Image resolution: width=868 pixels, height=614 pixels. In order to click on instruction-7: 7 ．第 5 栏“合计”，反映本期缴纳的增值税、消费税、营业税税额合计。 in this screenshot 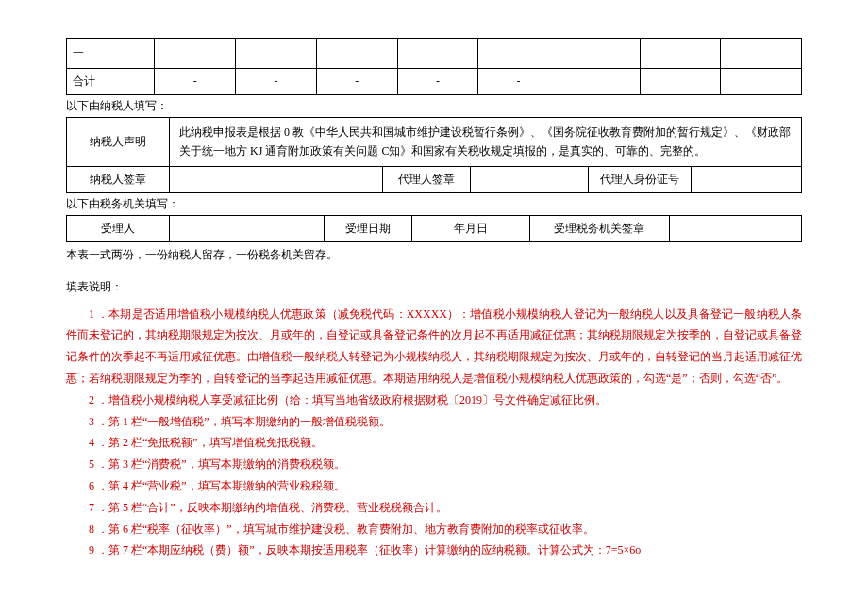, I will do `click(434, 507)`.